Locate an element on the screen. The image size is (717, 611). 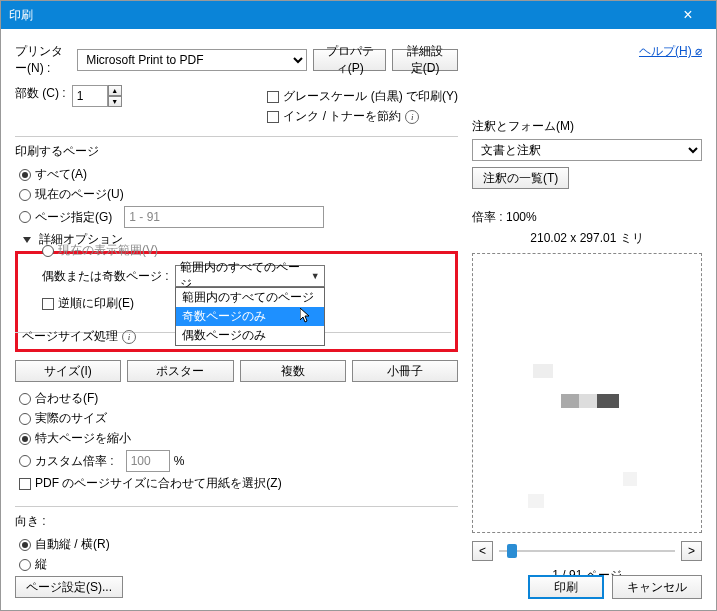
radio-current is located at coordinates (25, 195).